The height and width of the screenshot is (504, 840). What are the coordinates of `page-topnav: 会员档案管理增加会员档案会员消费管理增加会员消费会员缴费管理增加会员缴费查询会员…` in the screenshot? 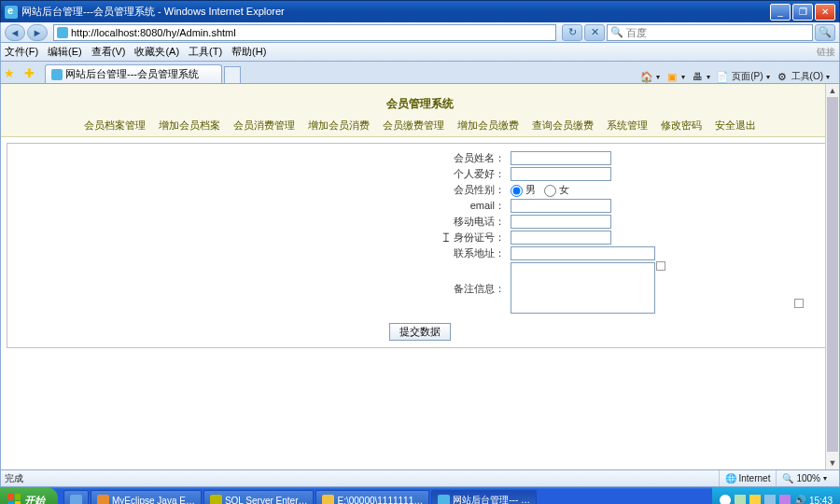 It's located at (420, 125).